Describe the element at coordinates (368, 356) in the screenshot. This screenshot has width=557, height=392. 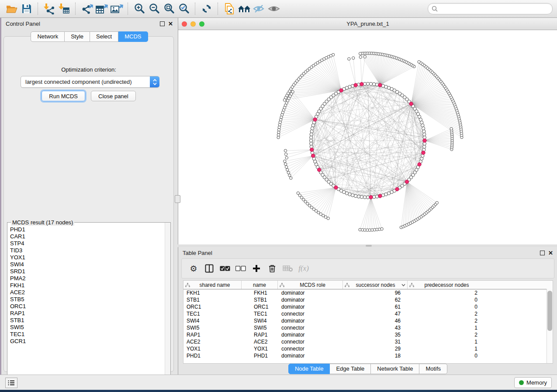
I see `table-row: PHD1PHD1dominator180` at that location.